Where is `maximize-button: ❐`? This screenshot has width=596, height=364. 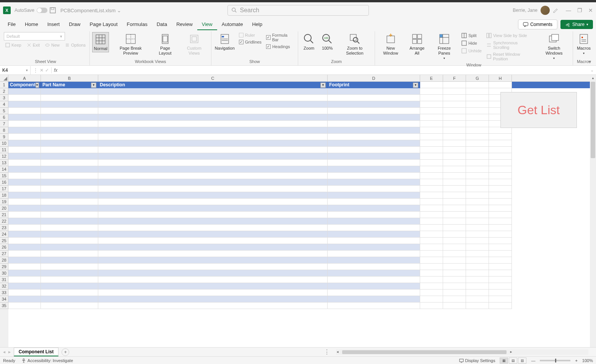 maximize-button: ❐ is located at coordinates (580, 10).